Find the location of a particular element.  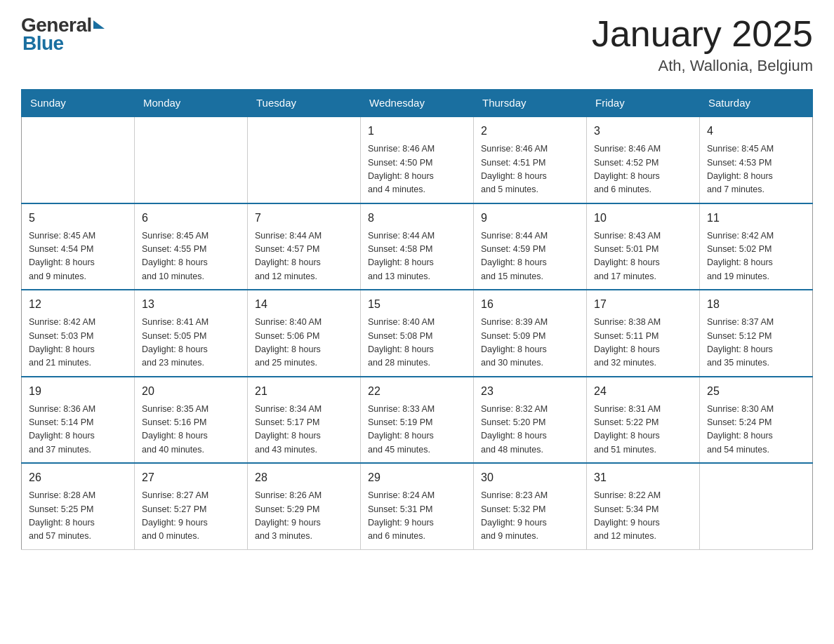

page-header: General Blue January 2025 Ath, Wallonia,… is located at coordinates (417, 45).